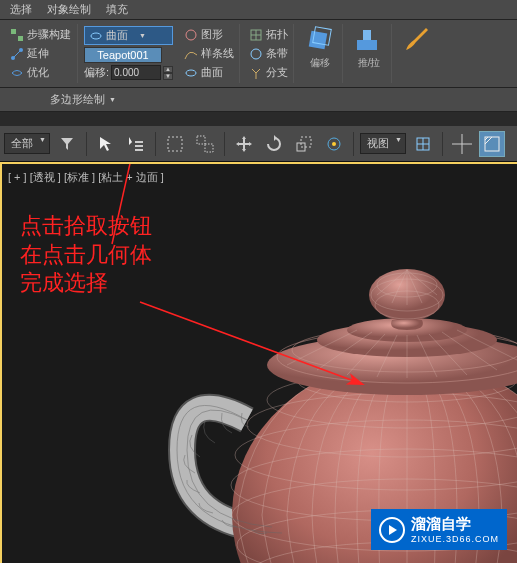  Describe the element at coordinates (304, 144) in the screenshot. I see `scale-icon` at that location.